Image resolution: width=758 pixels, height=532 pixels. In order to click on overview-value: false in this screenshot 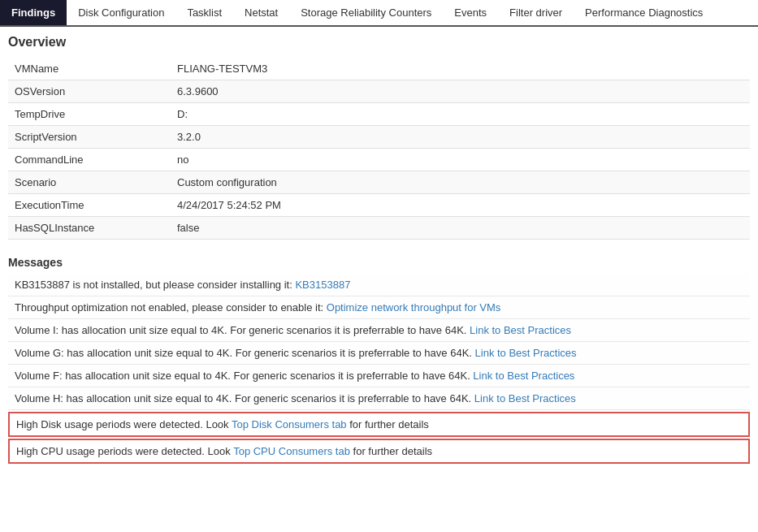, I will do `click(460, 228)`.